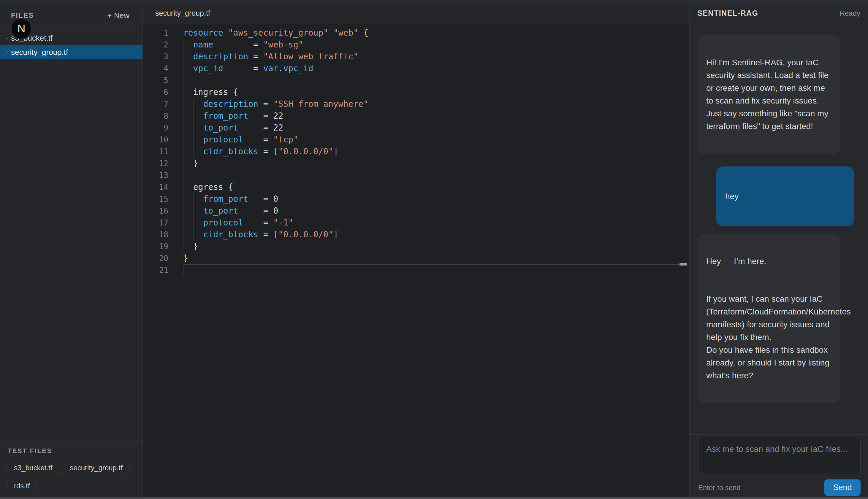 The width and height of the screenshot is (868, 499). What do you see at coordinates (416, 223) in the screenshot?
I see `code-line-17: 17 protocol = "-1"` at bounding box center [416, 223].